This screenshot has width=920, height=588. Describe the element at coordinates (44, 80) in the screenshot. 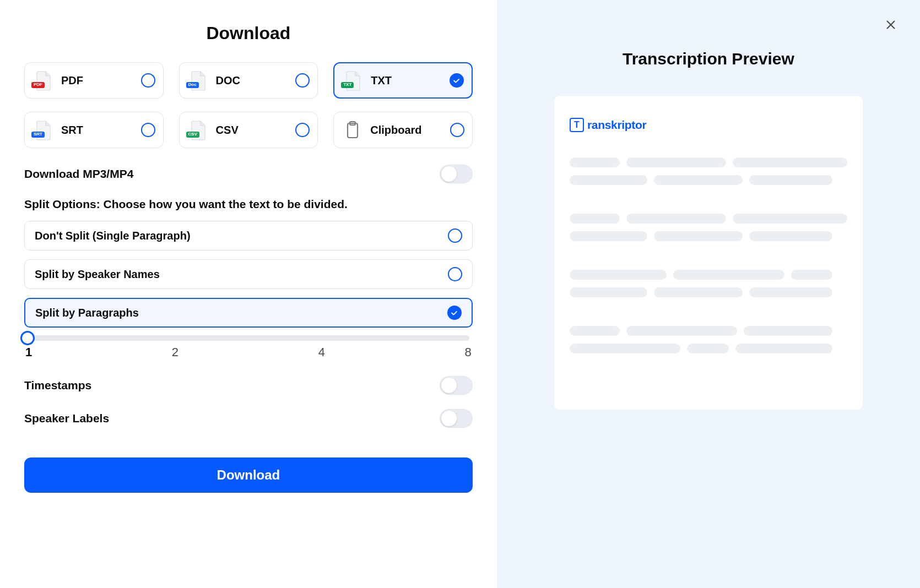

I see `pdf-file-icon: PDF` at that location.